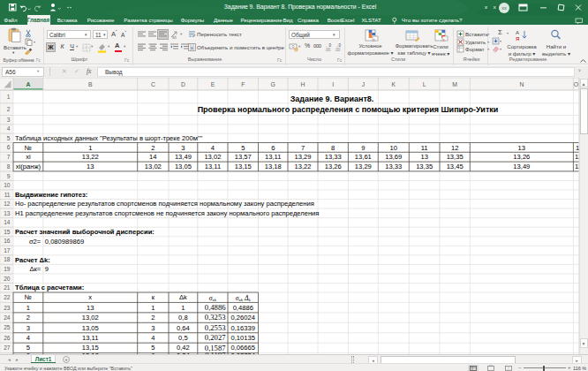  I want to click on svg-text: Расчет Δk:, so click(33, 260).